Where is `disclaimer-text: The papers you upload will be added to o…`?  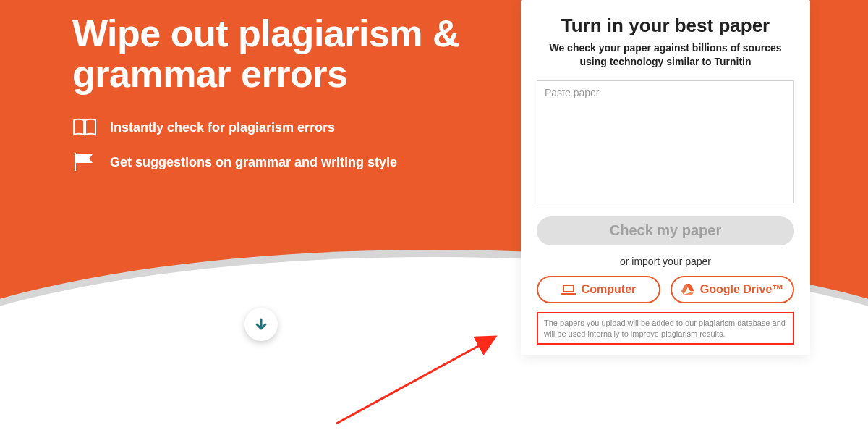
disclaimer-text: The papers you upload will be added to o… is located at coordinates (665, 329).